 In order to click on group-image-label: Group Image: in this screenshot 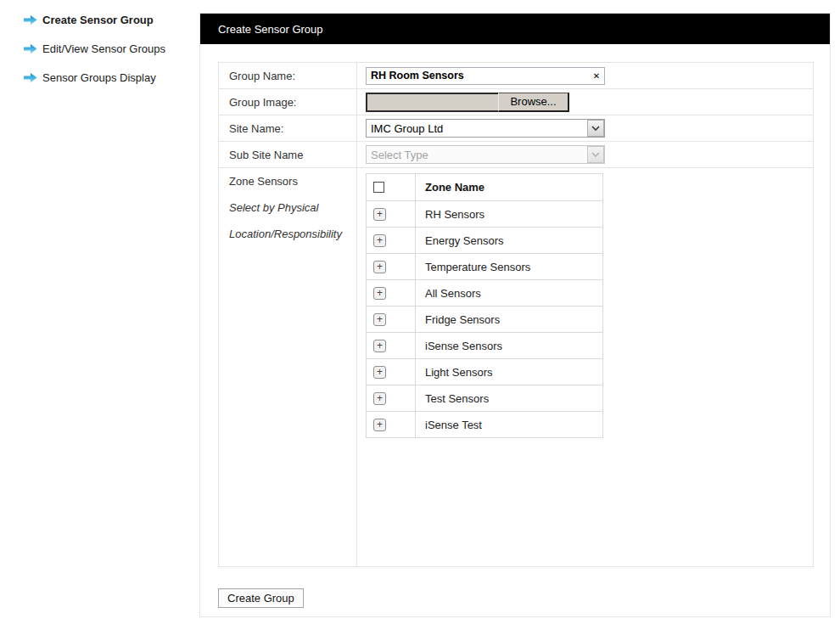, I will do `click(288, 102)`.